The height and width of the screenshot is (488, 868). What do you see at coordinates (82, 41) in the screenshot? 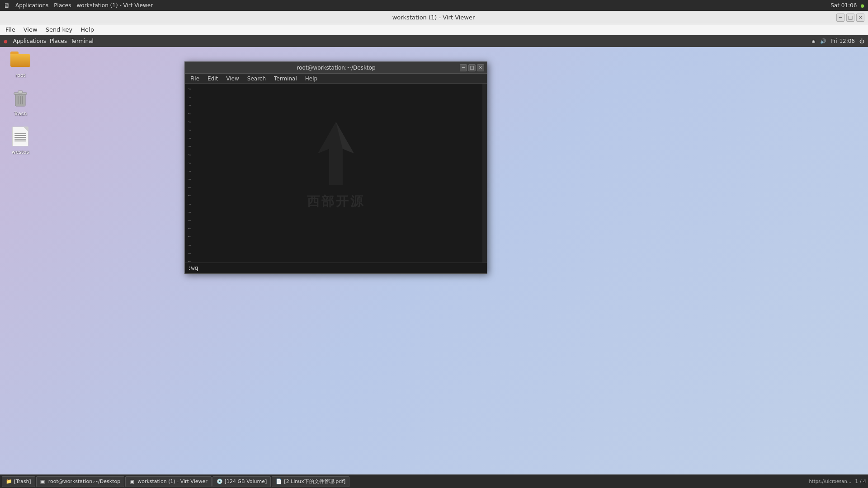
I see `guest-terminal-label: Terminal` at bounding box center [82, 41].